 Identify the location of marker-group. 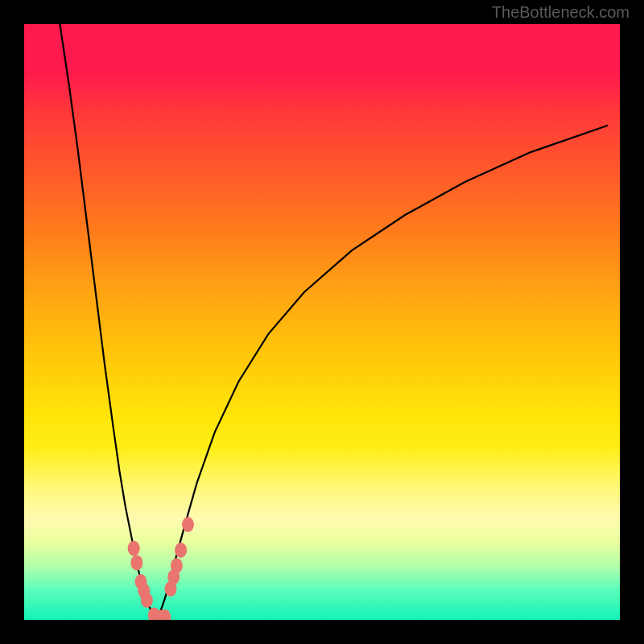
(161, 568).